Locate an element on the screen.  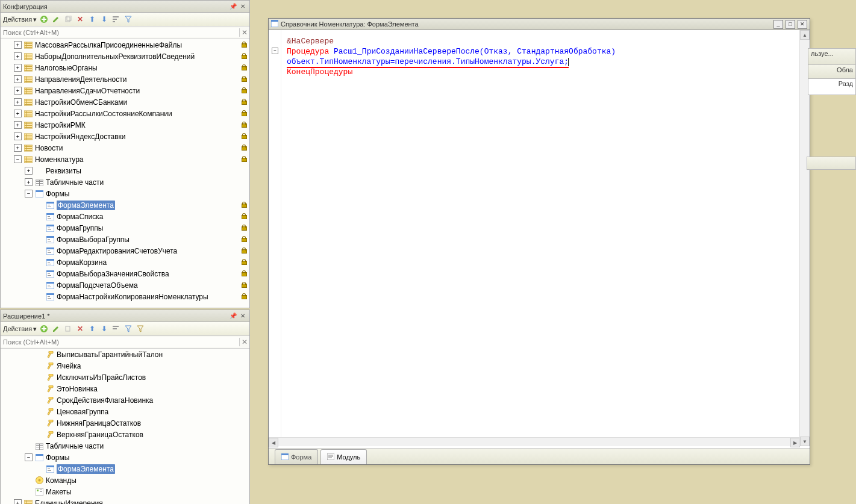
filter2-icon is located at coordinates (140, 329).